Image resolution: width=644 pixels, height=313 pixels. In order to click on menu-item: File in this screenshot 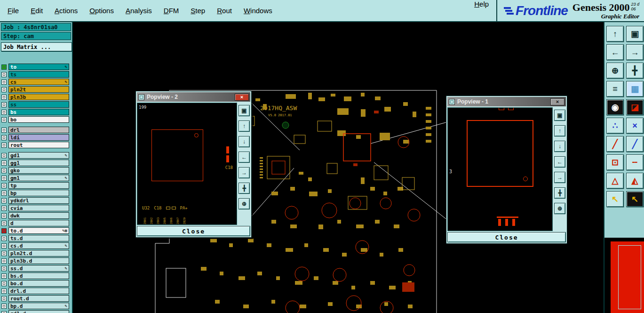, I will do `click(13, 10)`.